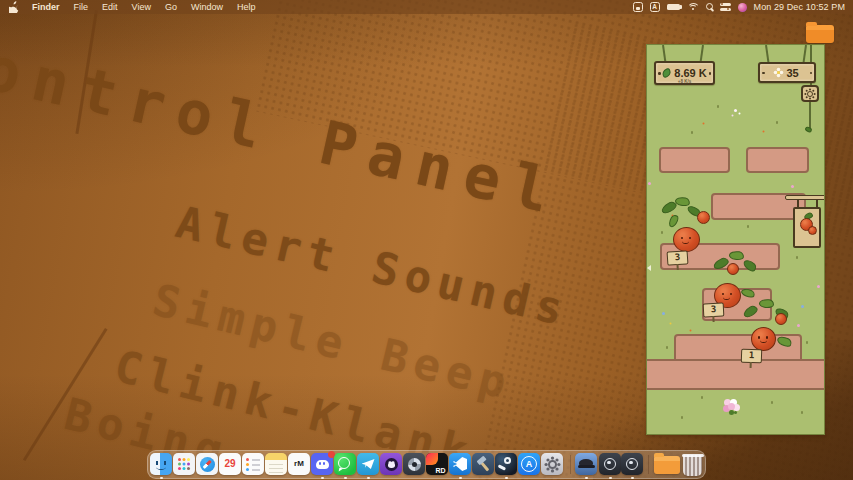 The width and height of the screenshot is (853, 480). What do you see at coordinates (693, 8) in the screenshot?
I see `wifi-icon` at bounding box center [693, 8].